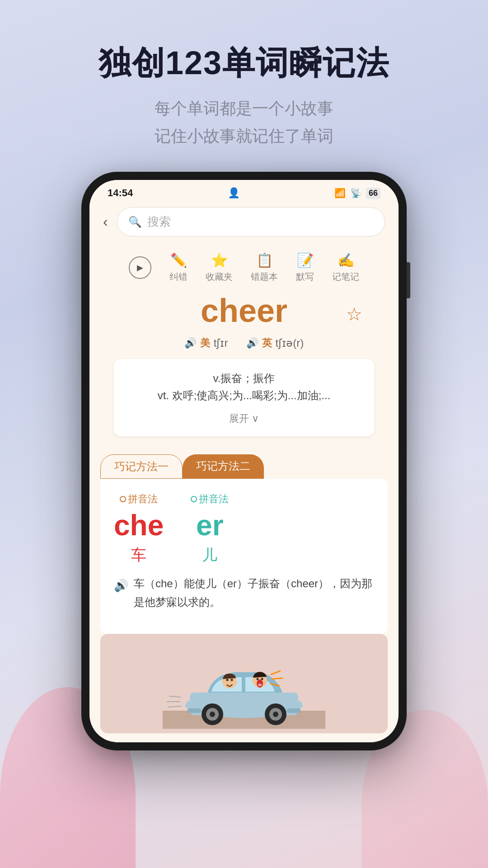 The height and width of the screenshot is (868, 488). What do you see at coordinates (234, 193) in the screenshot?
I see `status-user-icon: 👤` at bounding box center [234, 193].